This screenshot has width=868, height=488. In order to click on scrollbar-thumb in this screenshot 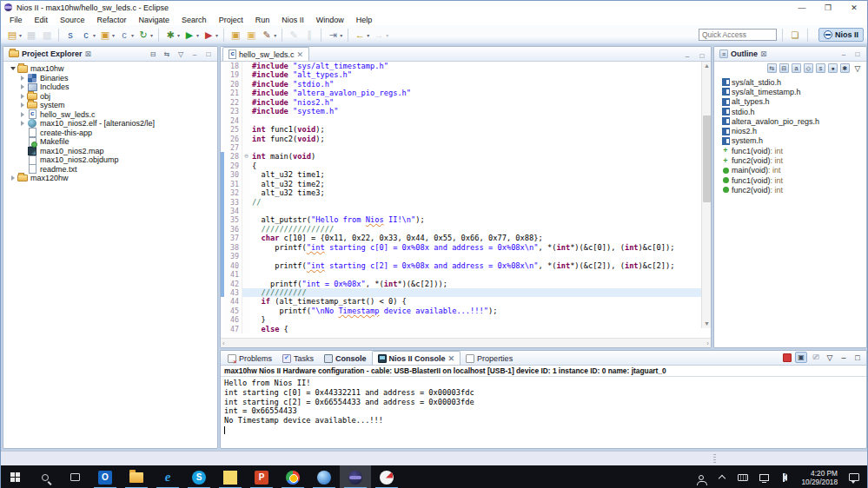, I will do `click(707, 159)`.